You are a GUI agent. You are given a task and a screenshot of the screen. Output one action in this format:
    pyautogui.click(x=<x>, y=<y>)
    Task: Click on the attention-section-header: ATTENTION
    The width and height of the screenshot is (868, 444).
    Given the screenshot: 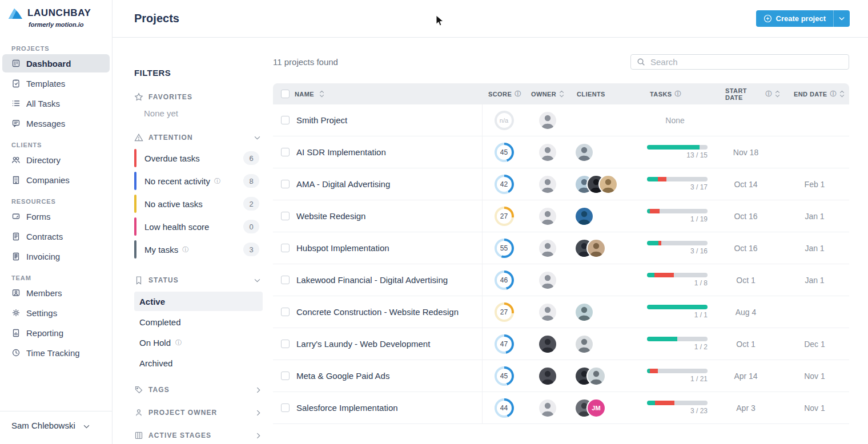 What is the action you would take?
    pyautogui.click(x=199, y=138)
    